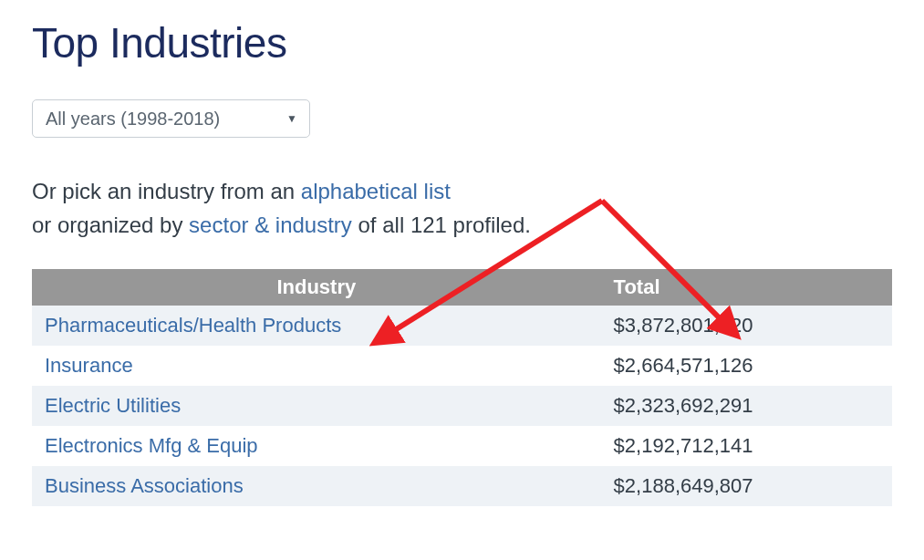 This screenshot has height=560, width=924. What do you see at coordinates (110, 224) in the screenshot?
I see `desc-line2-prefix: or organized by` at bounding box center [110, 224].